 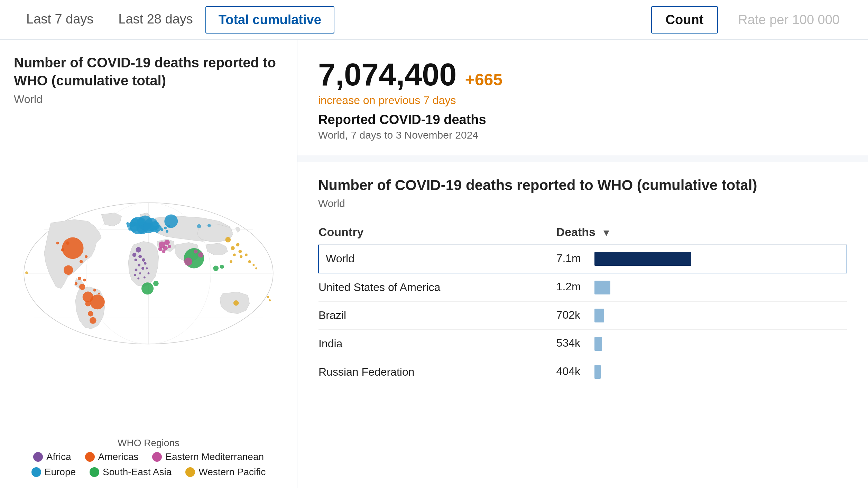 What do you see at coordinates (270, 20) in the screenshot?
I see `tab-total-cumulative: Total cumulative` at bounding box center [270, 20].